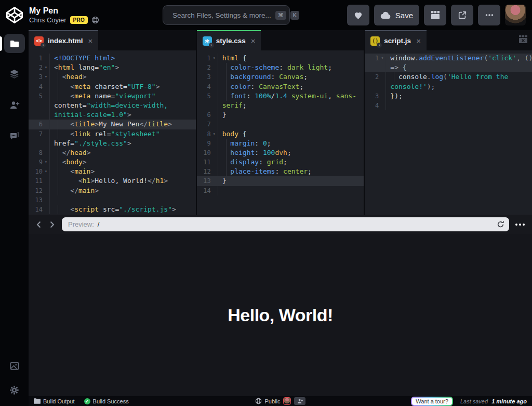 The width and height of the screenshot is (532, 406). What do you see at coordinates (281, 134) in the screenshot?
I see `code-row: 8▾body {` at bounding box center [281, 134].